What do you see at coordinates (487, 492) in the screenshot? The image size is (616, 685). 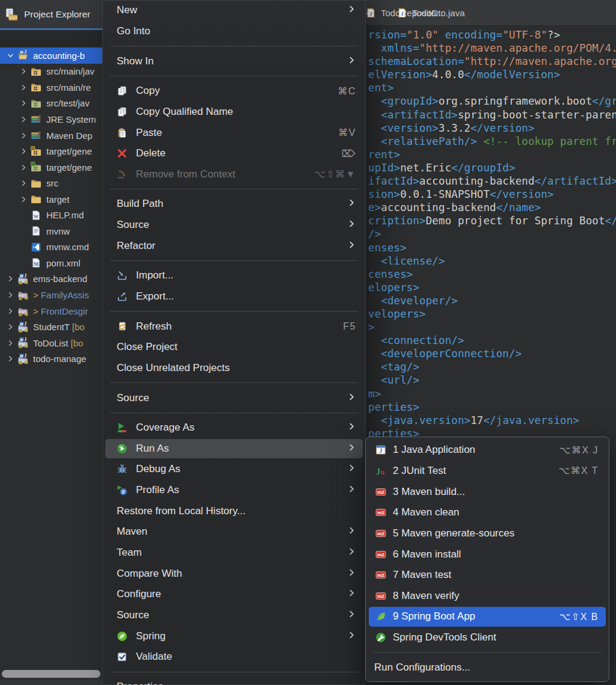 I see `run-as-item-3-maven-build: m23 Maven build...` at bounding box center [487, 492].